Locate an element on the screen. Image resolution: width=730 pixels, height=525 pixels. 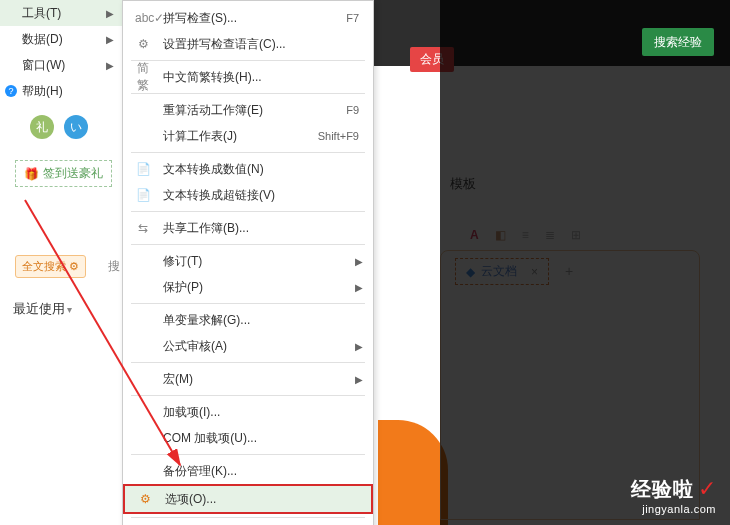
submenu-spellcheck: abc✓ 拼写检查(S)... F7 is located at coordinates (248, 18).